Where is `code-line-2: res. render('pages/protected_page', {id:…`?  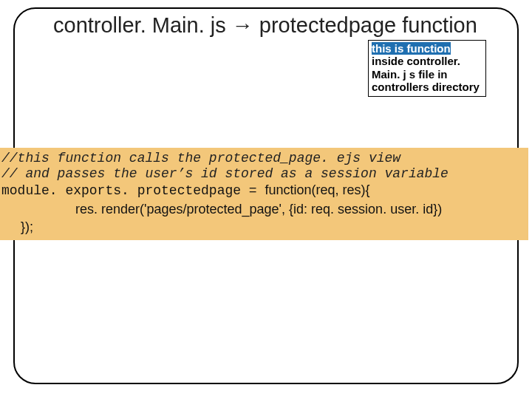 code-line-2: res. render('pages/protected_page', {id:… is located at coordinates (265, 209).